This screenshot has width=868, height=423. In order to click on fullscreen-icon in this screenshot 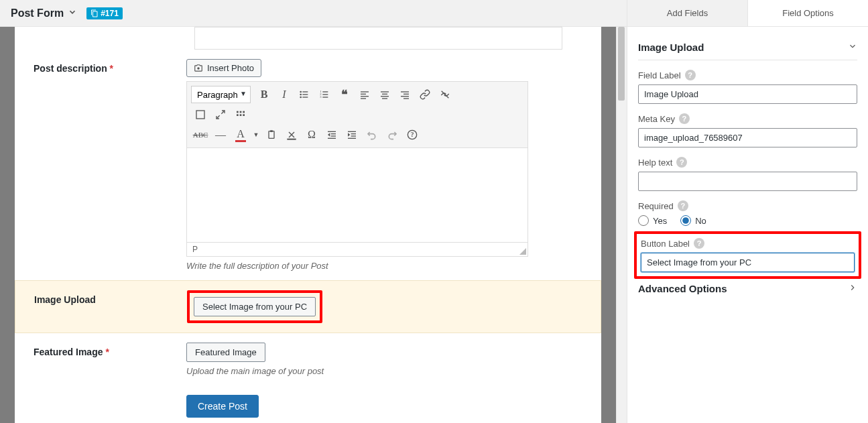, I will do `click(200, 115)`.